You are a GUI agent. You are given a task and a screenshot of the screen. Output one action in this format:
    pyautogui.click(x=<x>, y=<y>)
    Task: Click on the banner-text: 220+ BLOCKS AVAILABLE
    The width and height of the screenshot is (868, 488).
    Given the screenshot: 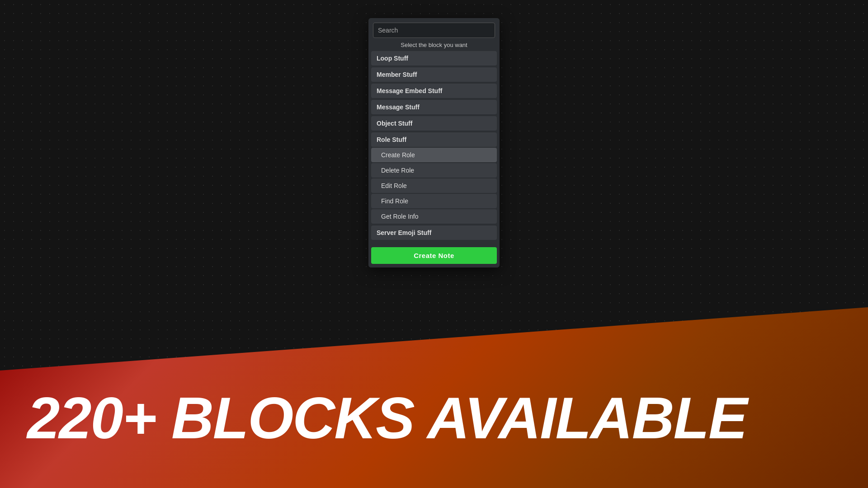 What is the action you would take?
    pyautogui.click(x=387, y=418)
    